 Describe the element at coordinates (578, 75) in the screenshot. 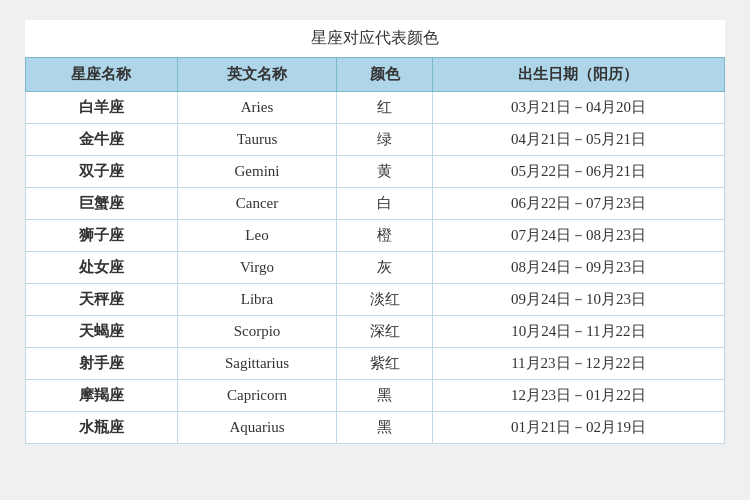

I see `col-header-date: 出生日期（阳历）` at that location.